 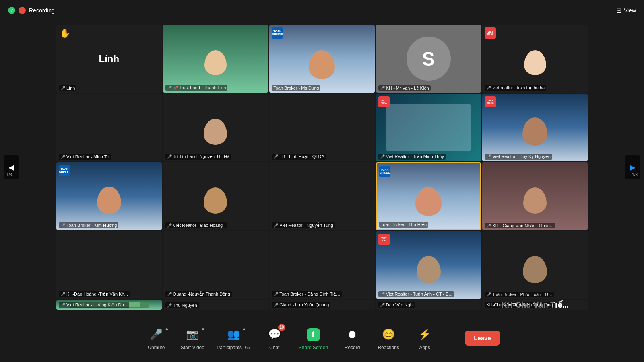 I want to click on video-cell-25: KH-Chu Văn Tiế... KH-Chu Văn Tiến-Kiều V…, so click(x=535, y=305).